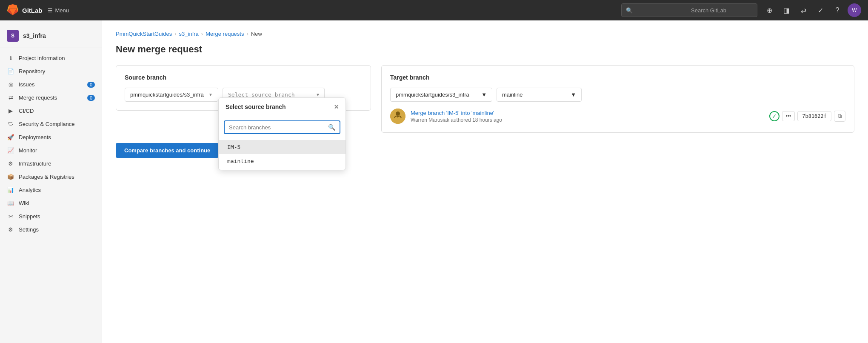 The height and width of the screenshot is (343, 868). I want to click on project-name: s3_infra, so click(34, 36).